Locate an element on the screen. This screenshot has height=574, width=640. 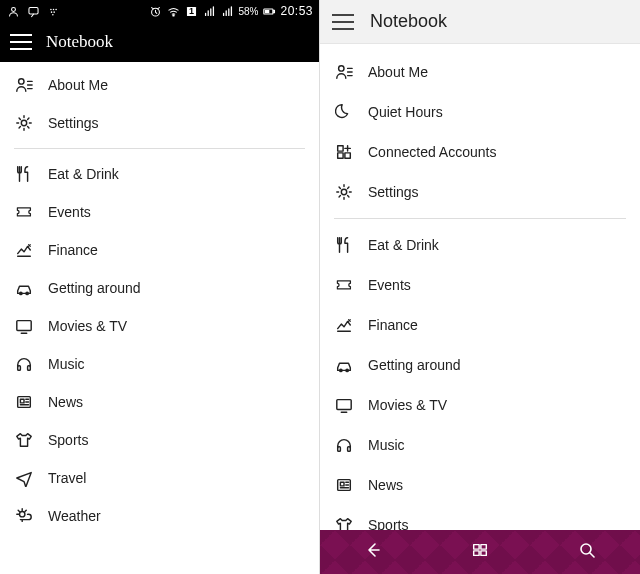
search-icon is located at coordinates (587, 552).